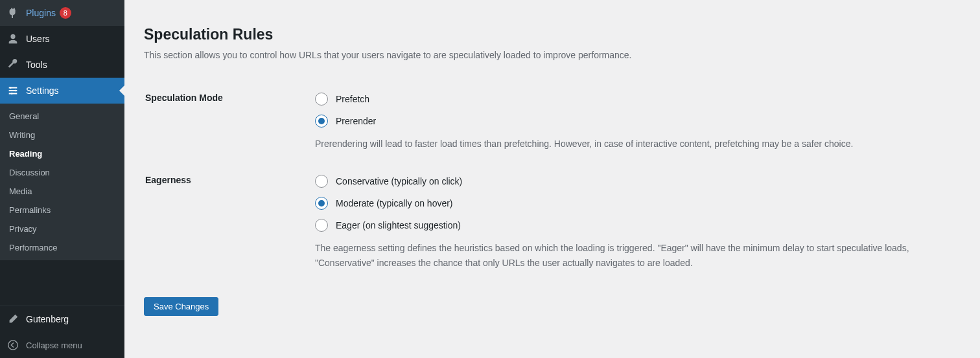 The height and width of the screenshot is (358, 980). What do you see at coordinates (626, 255) in the screenshot?
I see `eagerness-help: The eagerness setting defines the heuris…` at bounding box center [626, 255].